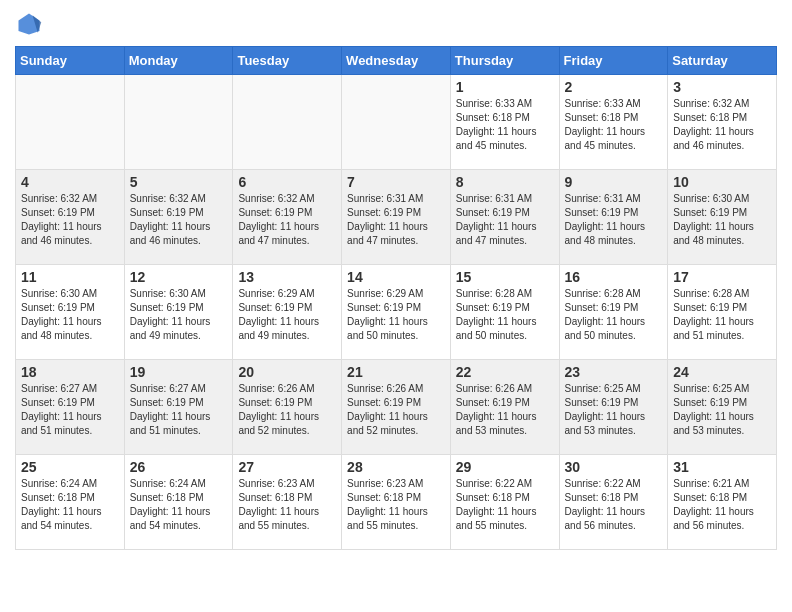 This screenshot has width=792, height=612. Describe the element at coordinates (722, 218) in the screenshot. I see `calendar-cell: 10Sunrise: 6:30 AM Sunset: 6:19 PM Dayli…` at that location.